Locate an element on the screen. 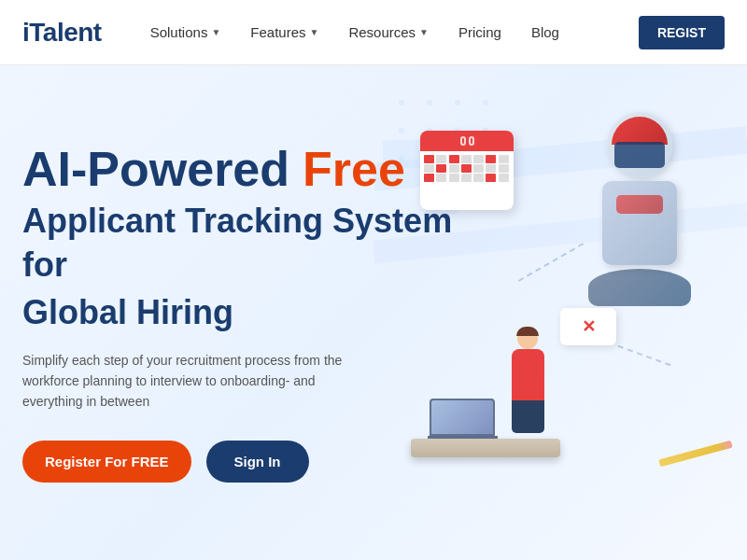 This screenshot has width=747, height=560. hero-title-line3: Global Hiring is located at coordinates (240, 314).